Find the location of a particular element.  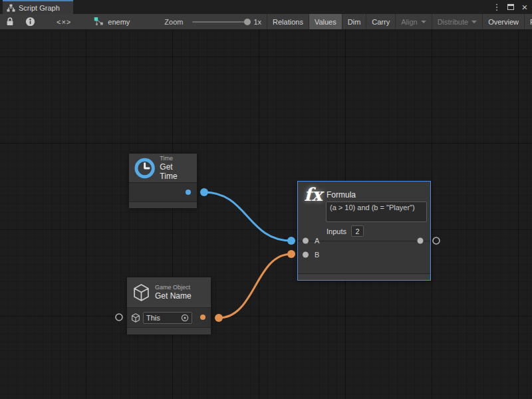

inputs-row: Inputs 2 is located at coordinates (345, 231).